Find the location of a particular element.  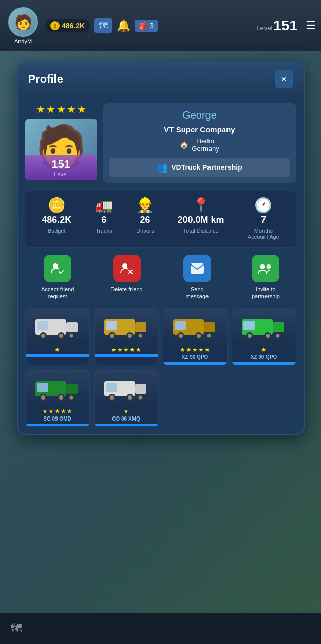

truck-card-2: ★ ★ ★ ★ ★ is located at coordinates (126, 336).